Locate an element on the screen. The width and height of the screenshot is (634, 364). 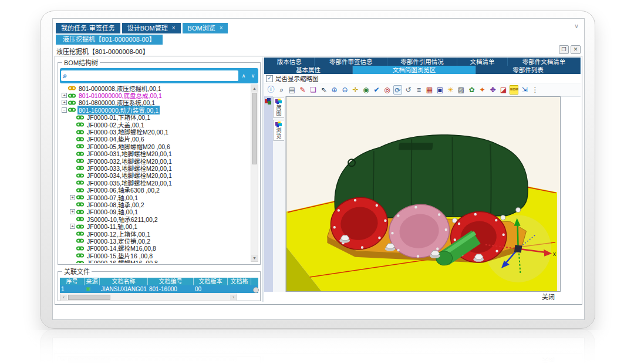
document-tab: 简图 is located at coordinates (278, 107).